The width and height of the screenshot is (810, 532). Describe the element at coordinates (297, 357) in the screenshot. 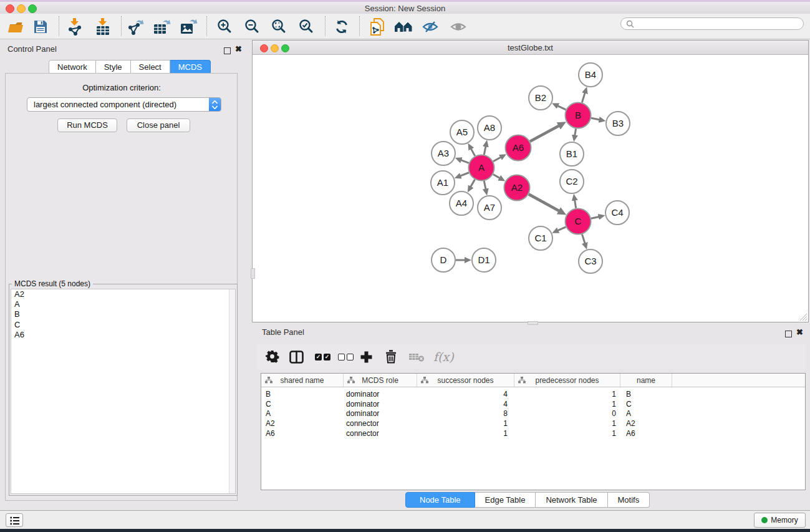

I see `split-view-icon` at that location.